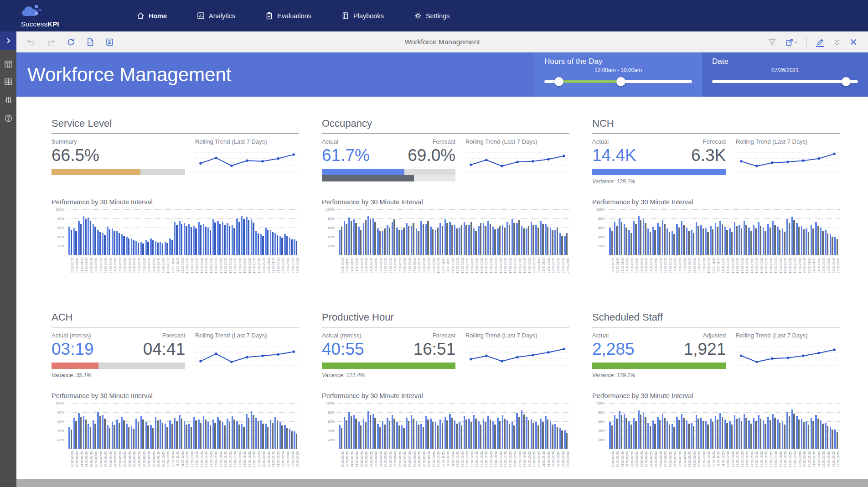 The height and width of the screenshot is (487, 868). Describe the element at coordinates (750, 272) in the screenshot. I see `x-axis-tick: 14:30-15:00` at that location.